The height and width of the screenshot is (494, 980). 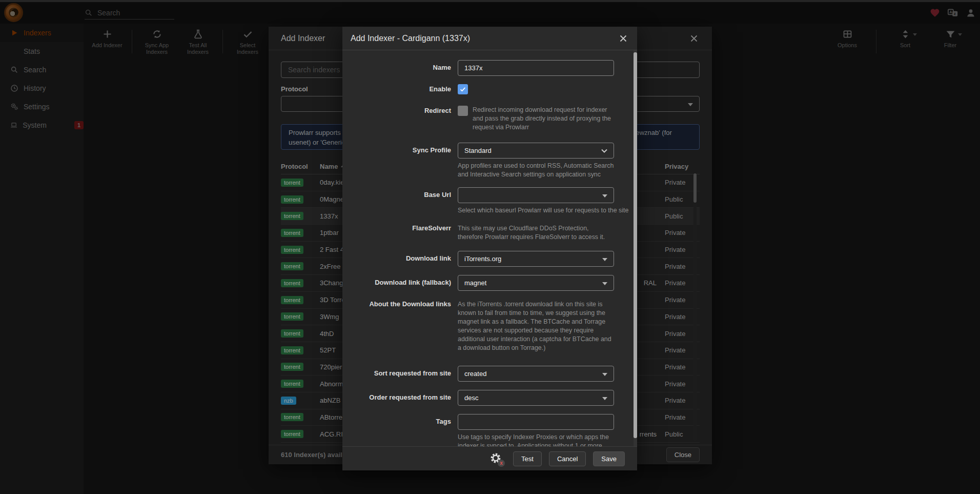 What do you see at coordinates (536, 259) in the screenshot?
I see `download-link-select: iTorrents.org` at bounding box center [536, 259].